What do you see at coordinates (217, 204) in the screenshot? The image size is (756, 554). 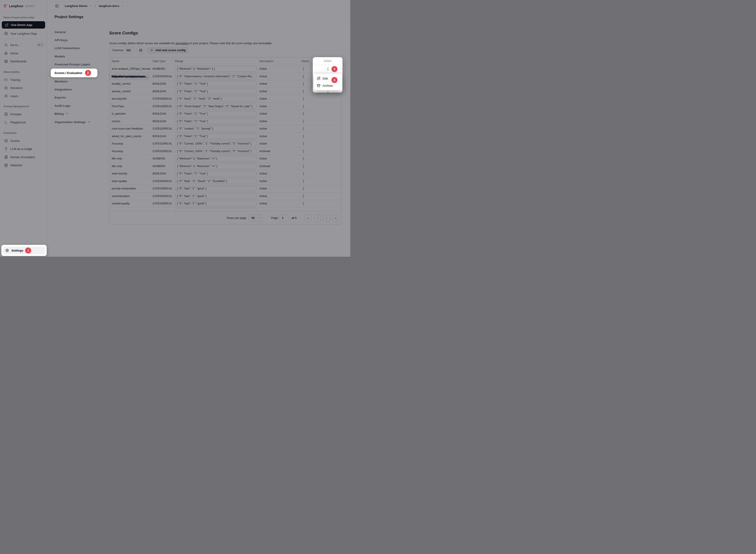 I see `cell-range: { "0": "bad", "1": "good" }` at bounding box center [217, 204].